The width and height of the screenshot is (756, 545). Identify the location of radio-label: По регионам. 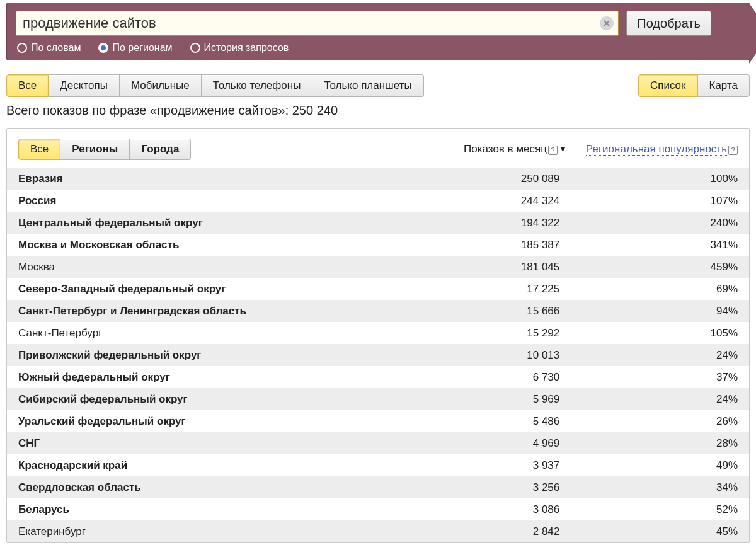
(142, 48).